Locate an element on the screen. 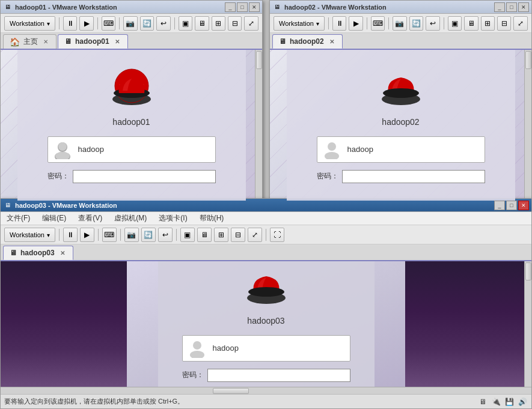  tab-close-hadoop01: ✕ is located at coordinates (117, 41).